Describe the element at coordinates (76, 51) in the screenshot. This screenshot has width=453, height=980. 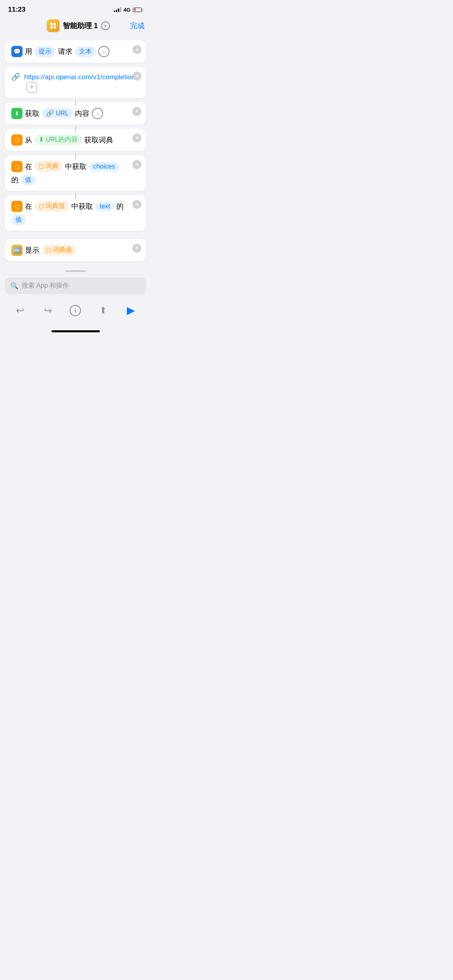
I see `card-1-request-text: 💬 用 提示 请求 文本 › ✕` at that location.